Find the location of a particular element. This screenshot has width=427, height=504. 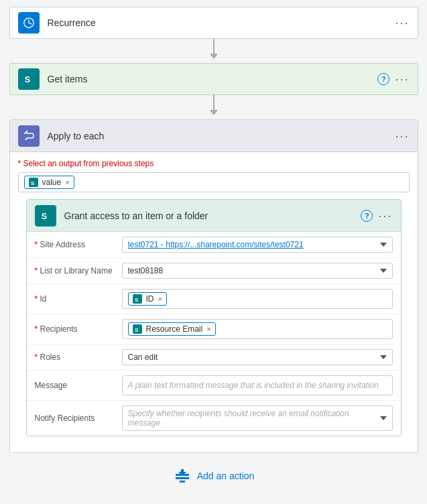

site-address-dropdown: test0721 - https://...sharepoint.com/sit… is located at coordinates (257, 245).